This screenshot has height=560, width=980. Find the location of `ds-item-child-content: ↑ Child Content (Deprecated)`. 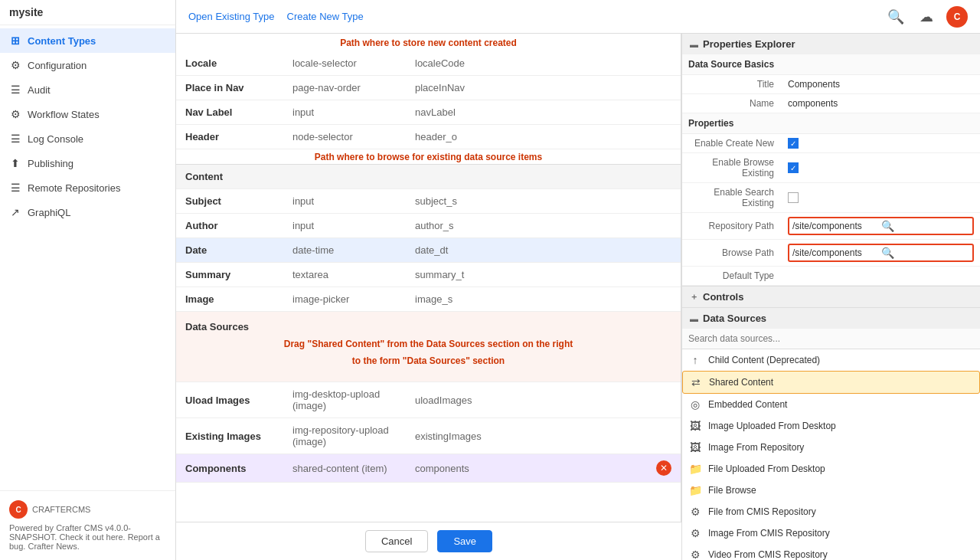

ds-item-child-content: ↑ Child Content (Deprecated) is located at coordinates (831, 360).